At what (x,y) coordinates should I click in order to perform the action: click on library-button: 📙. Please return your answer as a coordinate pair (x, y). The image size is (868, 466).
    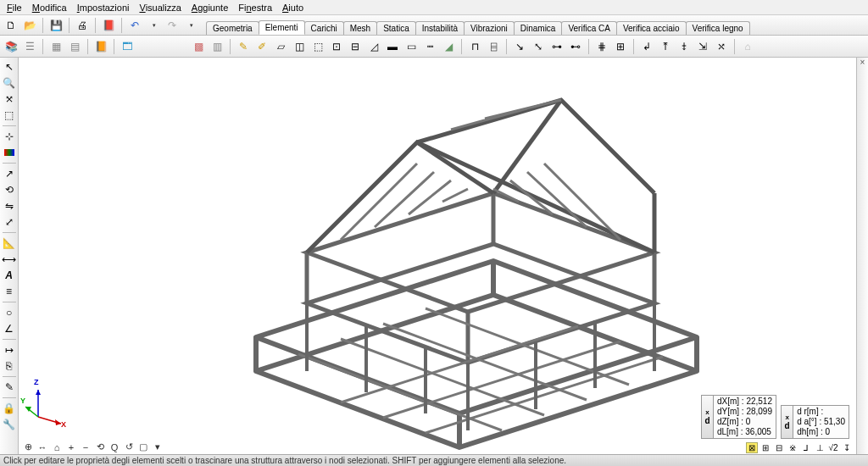
    Looking at the image, I should click on (101, 47).